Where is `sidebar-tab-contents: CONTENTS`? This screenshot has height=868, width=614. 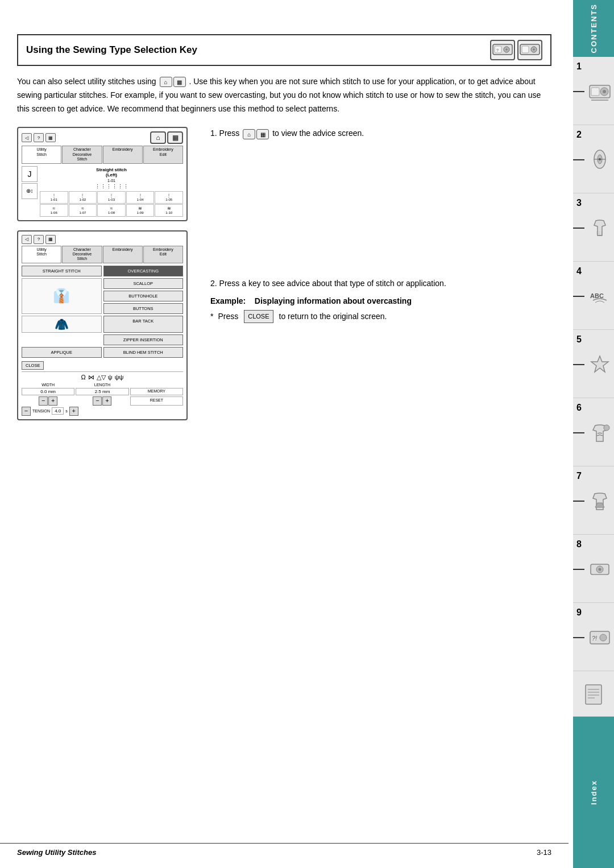 sidebar-tab-contents: CONTENTS is located at coordinates (594, 28).